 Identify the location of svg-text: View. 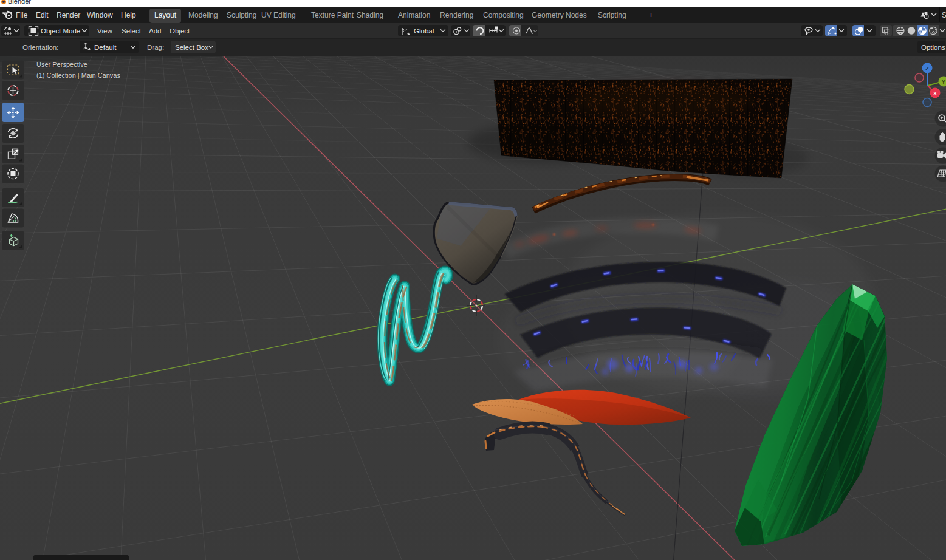
(105, 31).